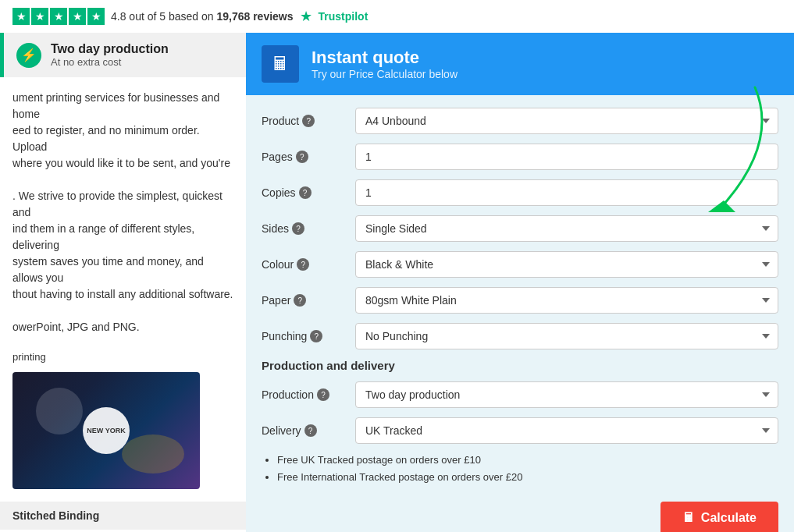 The width and height of the screenshot is (794, 532). What do you see at coordinates (123, 106) in the screenshot?
I see `body-para-1: ument printing services for businesses a…` at bounding box center [123, 106].